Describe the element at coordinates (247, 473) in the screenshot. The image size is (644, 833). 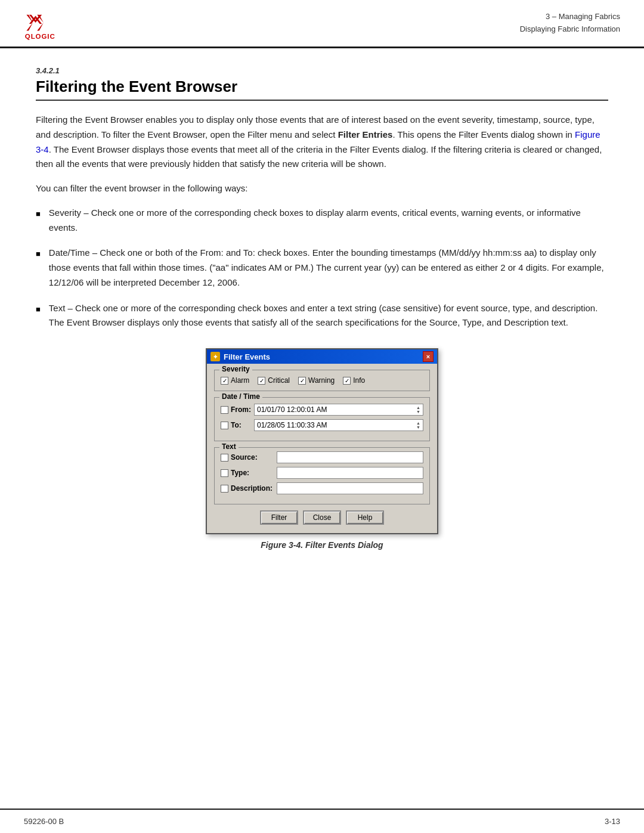
I see `type-checkbox-item: Type:` at that location.